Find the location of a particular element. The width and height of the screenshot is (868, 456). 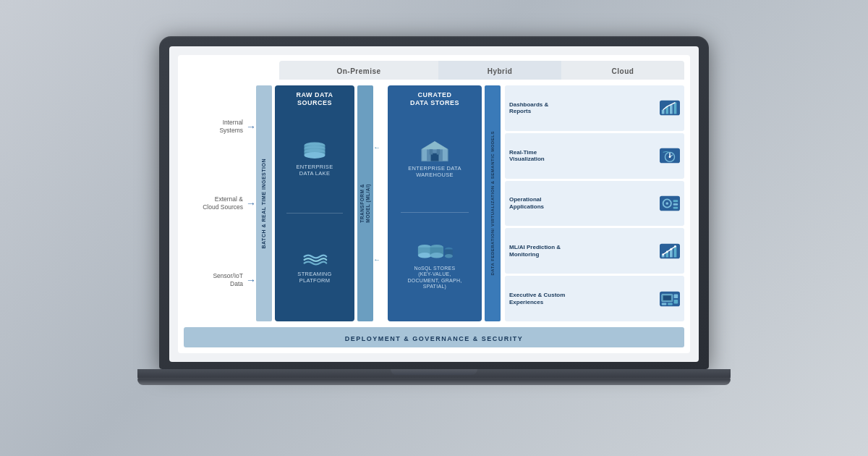

governance-bar: DEPLOYMENT & GOVERNANCE & SECURITY is located at coordinates (434, 337).